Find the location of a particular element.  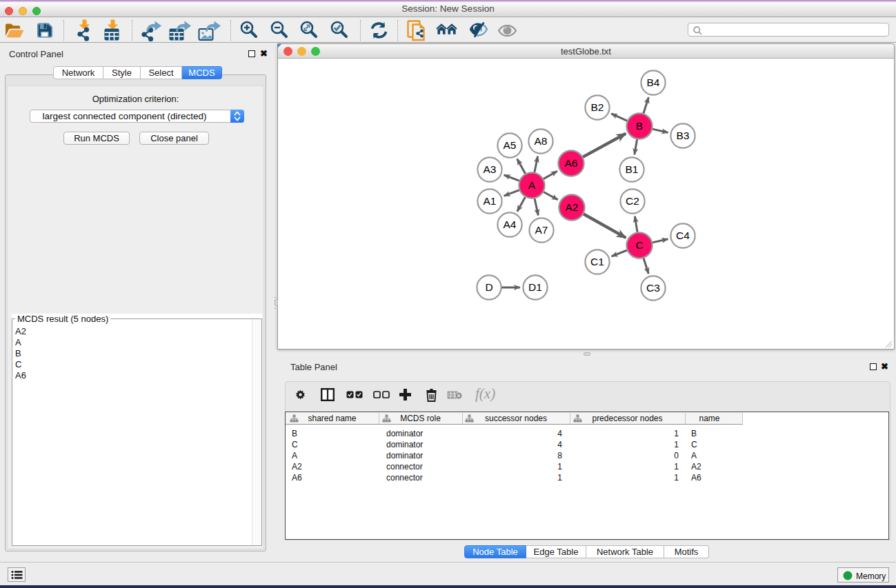

svg-text: A5 is located at coordinates (510, 145).